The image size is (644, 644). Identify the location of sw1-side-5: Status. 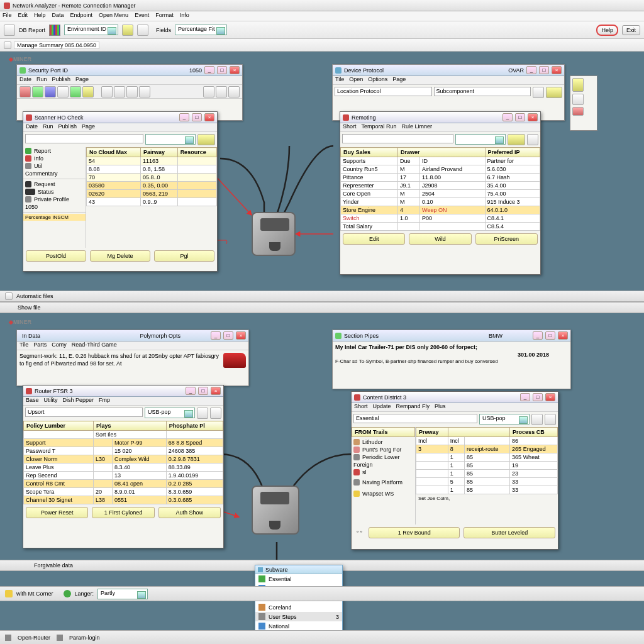
(54, 192).